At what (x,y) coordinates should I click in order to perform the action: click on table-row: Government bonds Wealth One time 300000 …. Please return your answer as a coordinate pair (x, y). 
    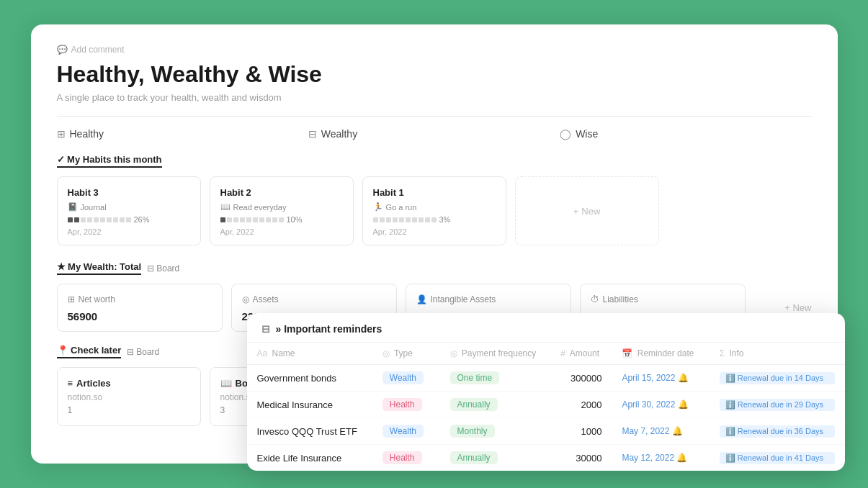
    Looking at the image, I should click on (546, 379).